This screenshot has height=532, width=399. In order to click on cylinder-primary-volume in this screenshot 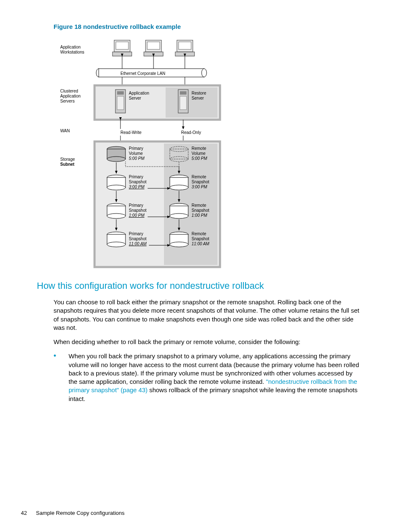, I will do `click(116, 154)`.